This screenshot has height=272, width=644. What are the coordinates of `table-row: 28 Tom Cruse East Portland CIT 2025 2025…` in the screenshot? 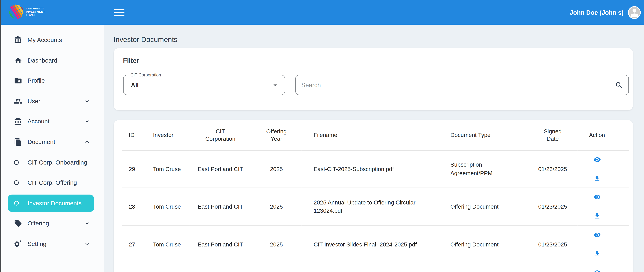 It's located at (376, 207).